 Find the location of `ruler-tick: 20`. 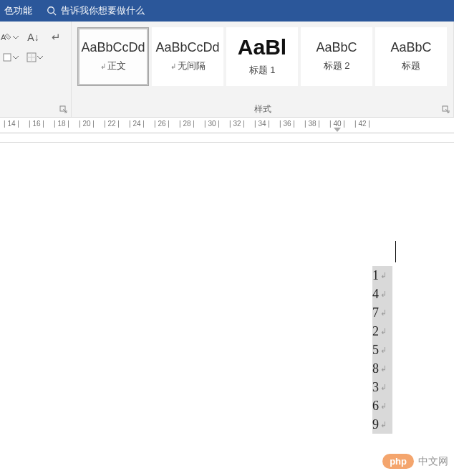

ruler-tick: 20 is located at coordinates (87, 123).